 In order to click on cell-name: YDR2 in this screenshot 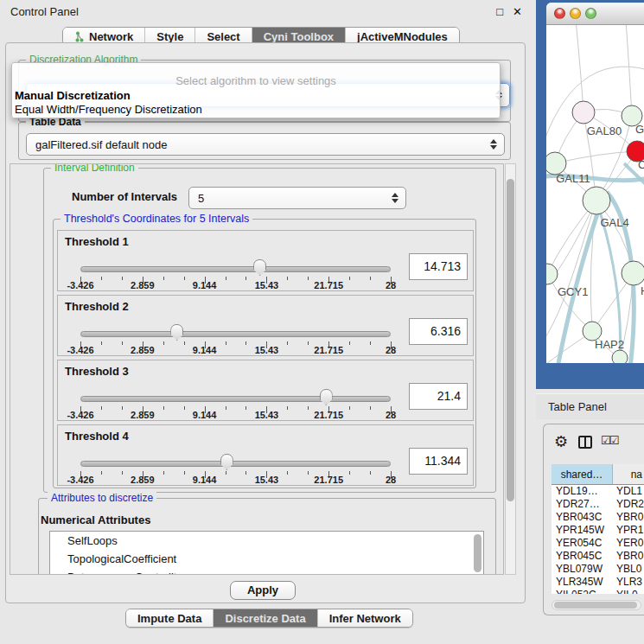, I will do `click(628, 505)`.